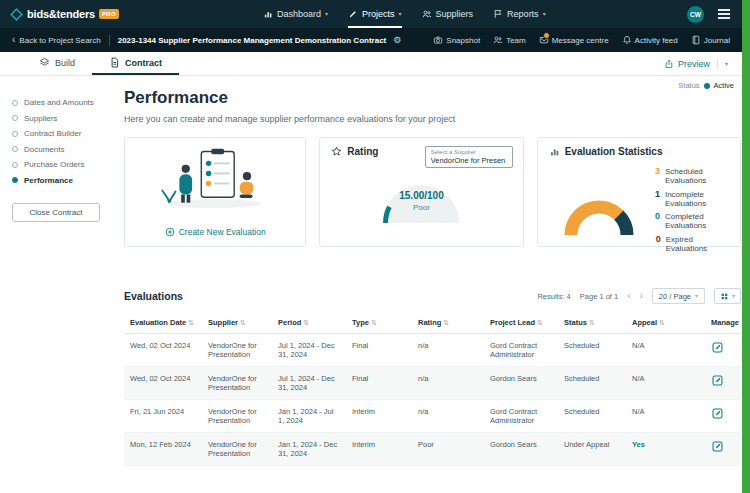  Describe the element at coordinates (371, 14) in the screenshot. I see `top-navbar: bids&tenders PRO Dashboard ▾ Projects ▾ …` at that location.